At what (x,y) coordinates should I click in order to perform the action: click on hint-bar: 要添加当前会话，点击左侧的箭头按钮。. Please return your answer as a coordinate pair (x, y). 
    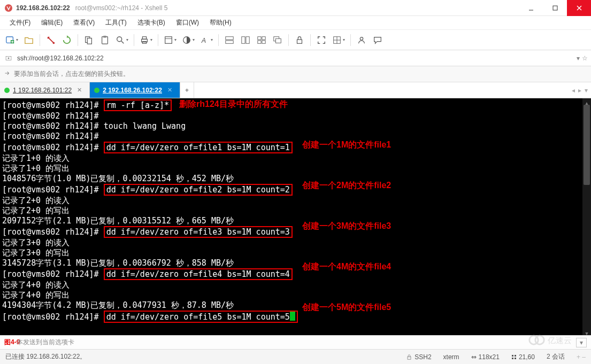
    Looking at the image, I should click on (295, 74).